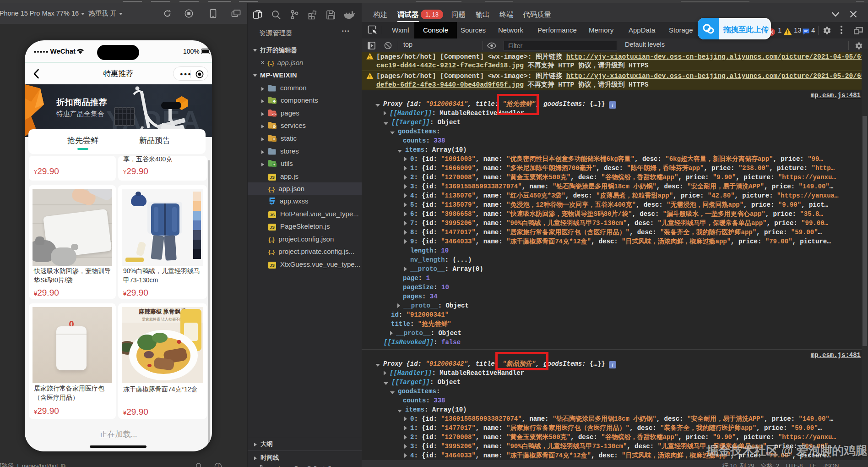 The height and width of the screenshot is (467, 868). What do you see at coordinates (218, 466) in the screenshot?
I see `svg-text: i` at bounding box center [218, 466].